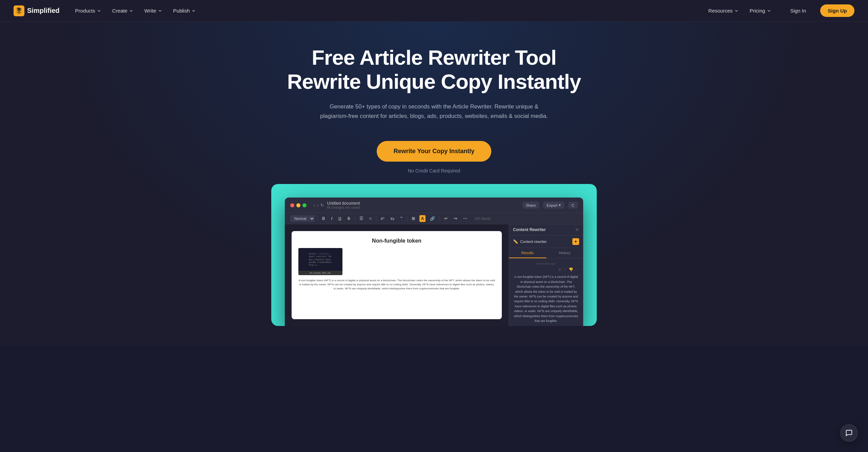  Describe the element at coordinates (546, 230) in the screenshot. I see `panel-header: Content Rewriter ✕` at that location.